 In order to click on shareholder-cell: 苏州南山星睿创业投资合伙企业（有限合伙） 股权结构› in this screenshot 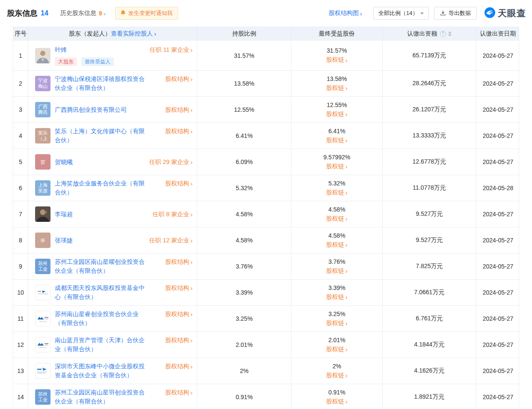, I will do `click(113, 319)`.